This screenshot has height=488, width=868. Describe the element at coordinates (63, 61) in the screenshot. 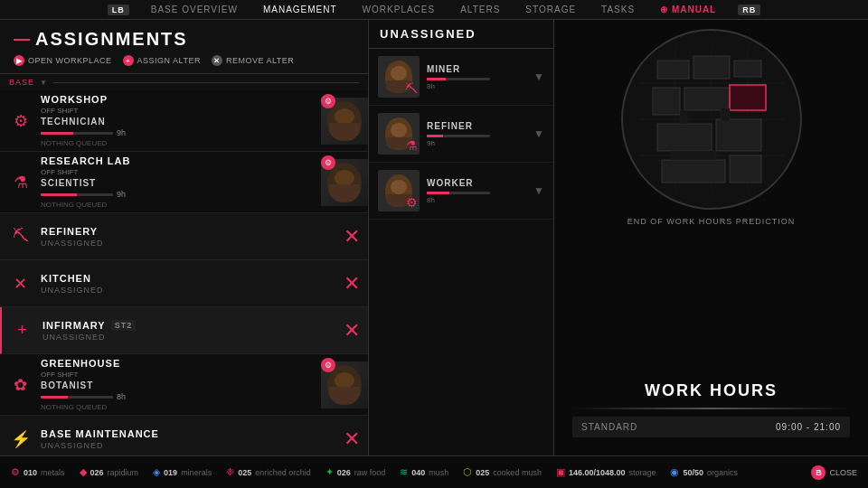

I see `open-workplace-btn: ▶ OPEN WORKPLACE` at that location.